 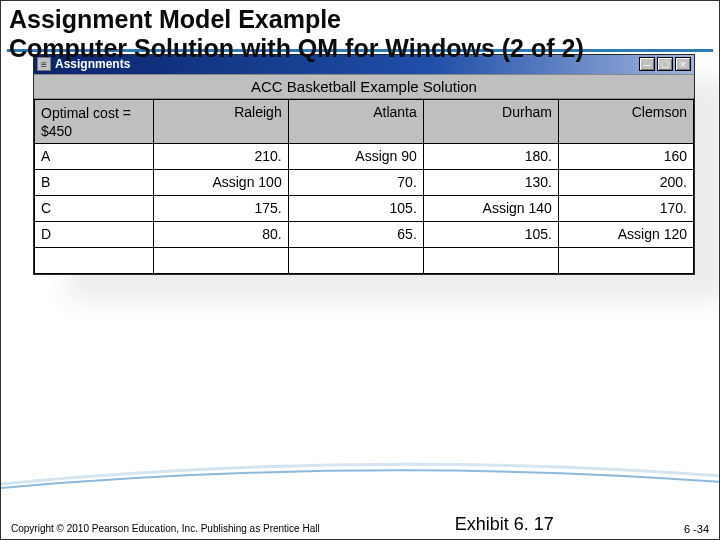 What do you see at coordinates (364, 156) in the screenshot?
I see `table-row: A 210. Assign 90 180. 160` at bounding box center [364, 156].